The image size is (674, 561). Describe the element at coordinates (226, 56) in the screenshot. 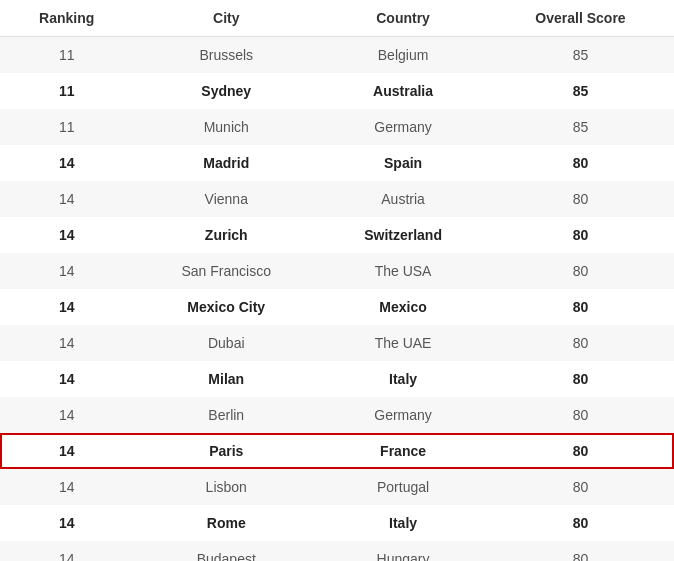

I see `cell-city: Brussels` at that location.